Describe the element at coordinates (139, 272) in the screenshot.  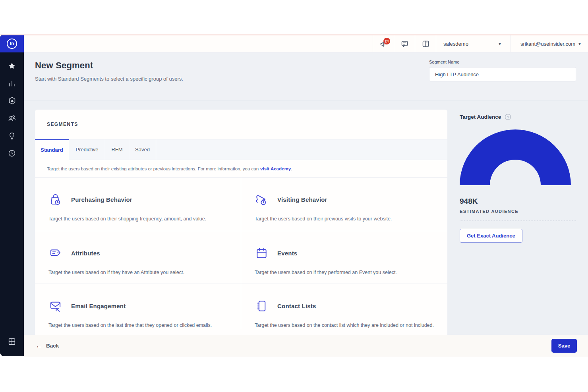
I see `card-desc: Target the users based on if they have a…` at that location.